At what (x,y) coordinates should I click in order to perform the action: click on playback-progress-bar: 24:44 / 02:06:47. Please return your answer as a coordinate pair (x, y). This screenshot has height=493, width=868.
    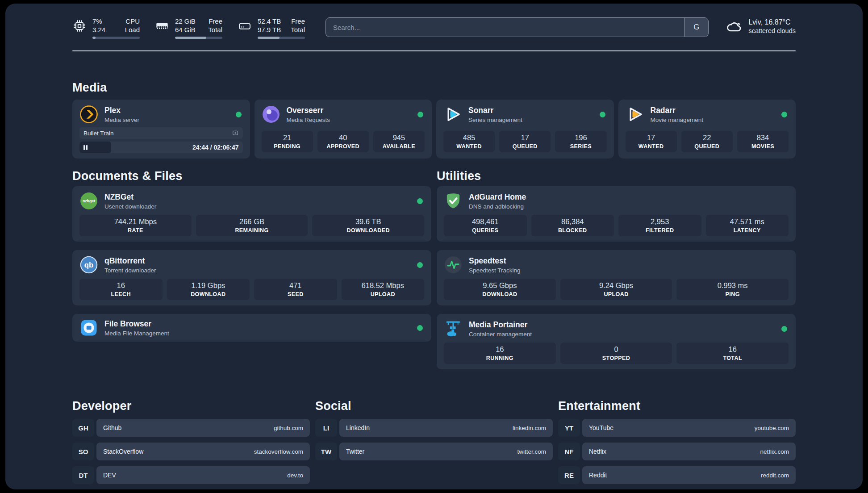
    Looking at the image, I should click on (161, 147).